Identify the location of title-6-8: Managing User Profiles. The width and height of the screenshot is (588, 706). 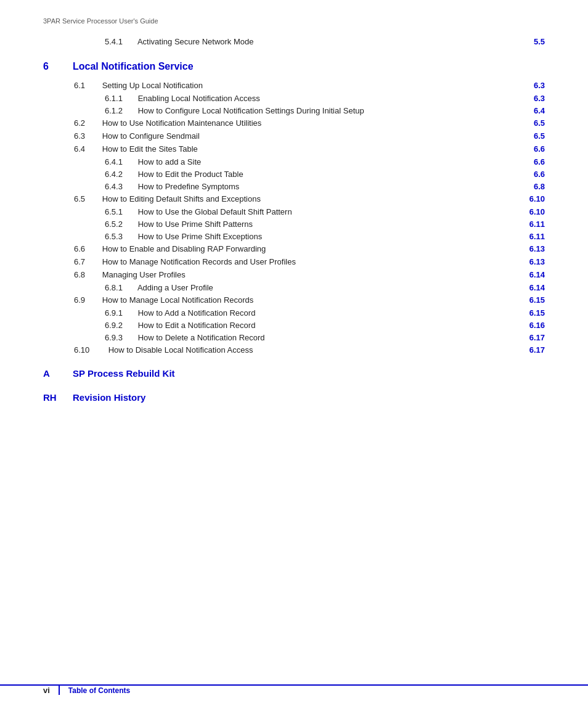
(144, 275).